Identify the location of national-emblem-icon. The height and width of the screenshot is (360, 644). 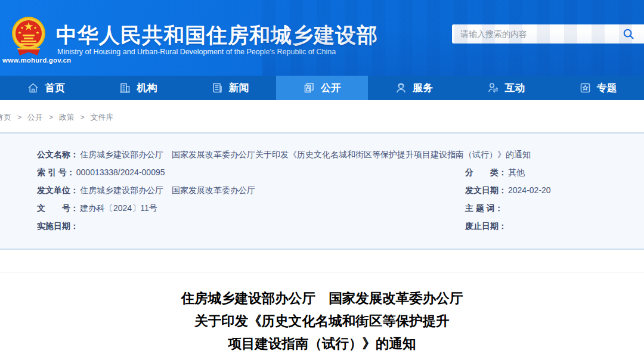
(29, 36).